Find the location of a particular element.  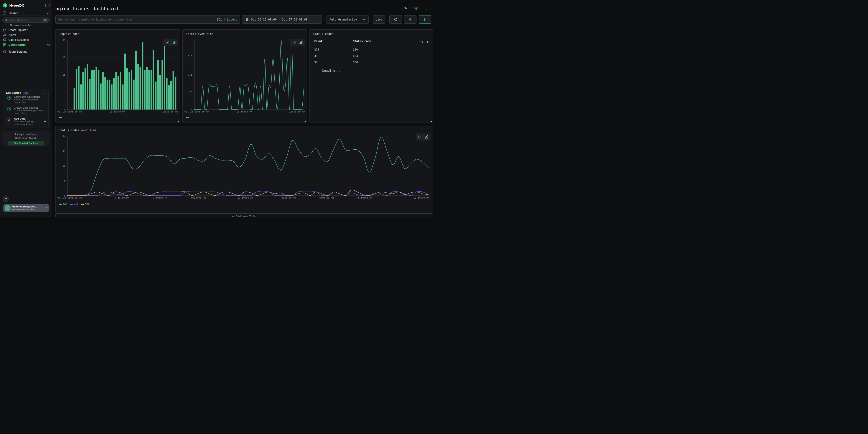

column-header-count: Count is located at coordinates (318, 41).